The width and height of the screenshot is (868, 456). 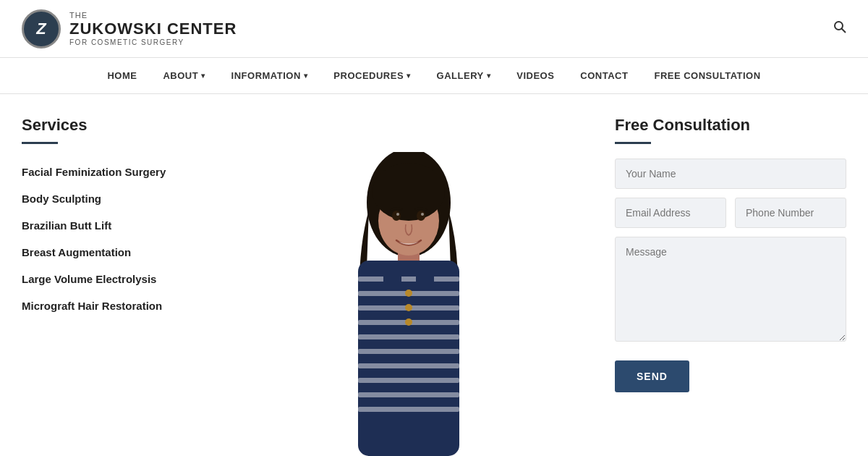 What do you see at coordinates (112, 226) in the screenshot?
I see `sidebar-item-brazilian-butt-lift: Brazilian Butt Lift` at bounding box center [112, 226].